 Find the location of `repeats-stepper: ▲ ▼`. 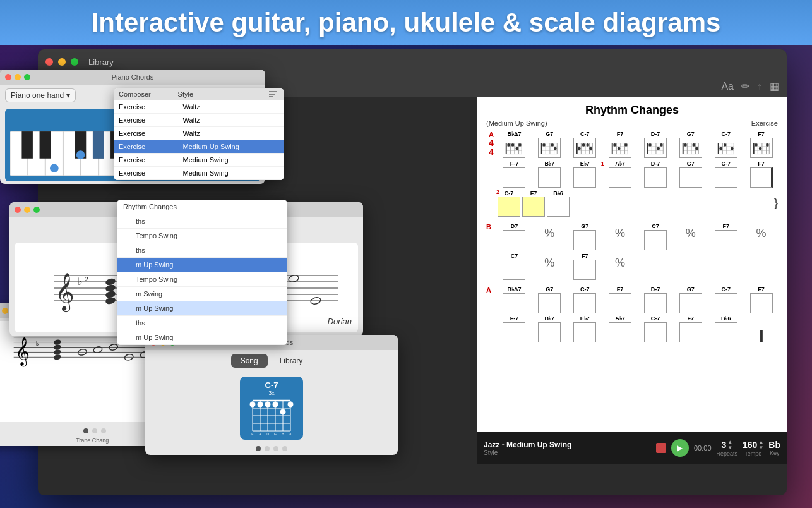

repeats-stepper: ▲ ▼ is located at coordinates (730, 445).